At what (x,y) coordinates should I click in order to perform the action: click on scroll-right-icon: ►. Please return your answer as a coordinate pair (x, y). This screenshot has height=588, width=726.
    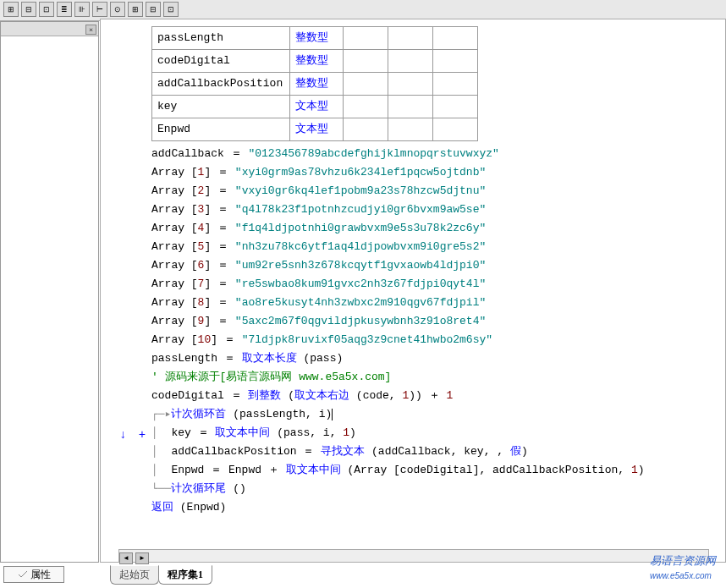
    Looking at the image, I should click on (142, 558).